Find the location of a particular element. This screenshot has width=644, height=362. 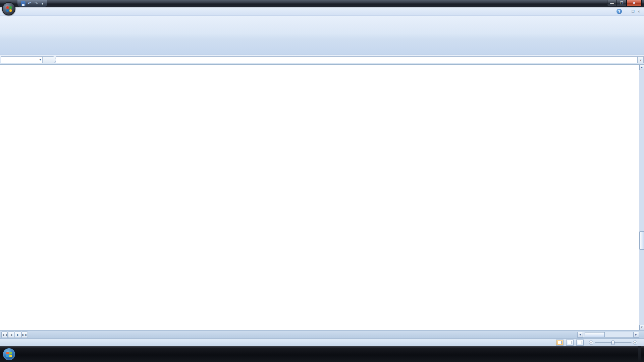

formula-bar-expand-icon: ˅ is located at coordinates (641, 60).